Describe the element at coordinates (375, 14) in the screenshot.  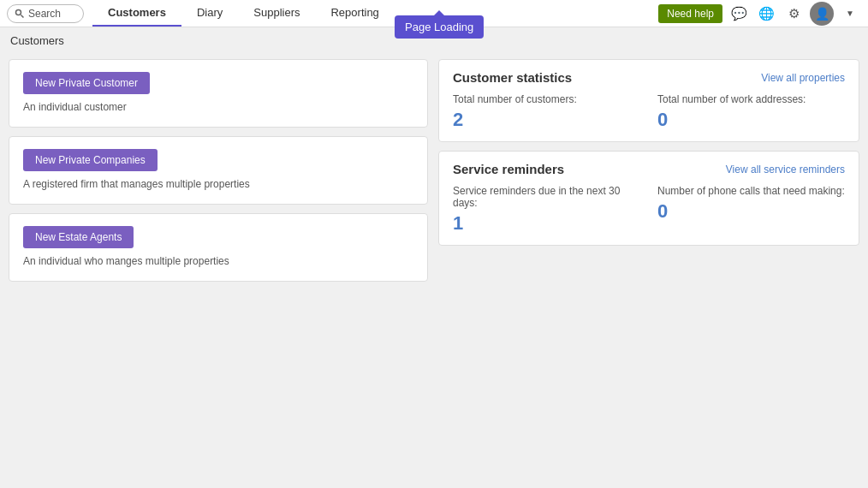
I see `nav-tabs: Customers Diary Suppliers Reporting` at that location.